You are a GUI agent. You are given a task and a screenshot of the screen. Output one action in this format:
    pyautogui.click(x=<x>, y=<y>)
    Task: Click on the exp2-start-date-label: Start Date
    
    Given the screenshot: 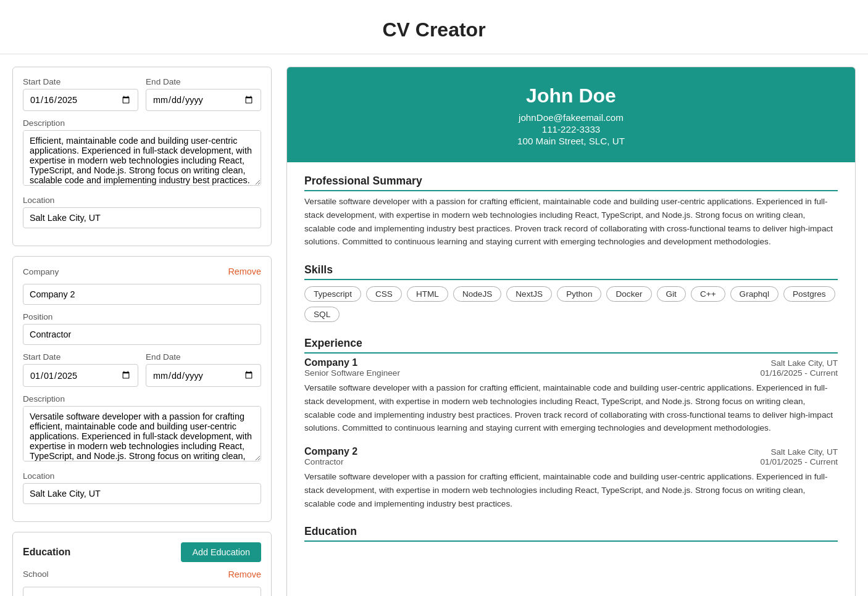 What is the action you would take?
    pyautogui.click(x=80, y=357)
    